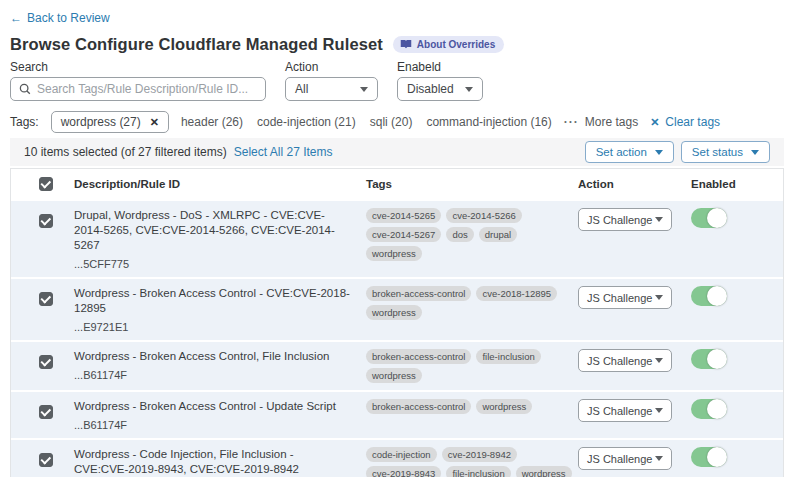  I want to click on back-link: ← Back to Review, so click(60, 18).